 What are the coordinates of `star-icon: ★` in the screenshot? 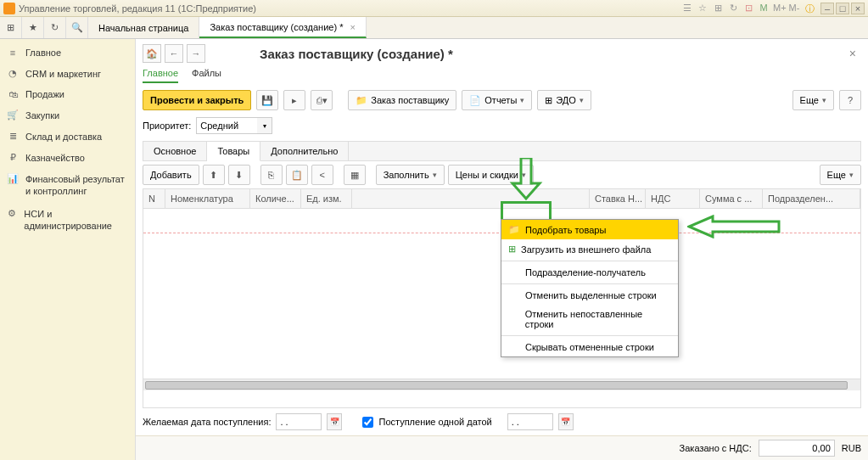 It's located at (33, 27).